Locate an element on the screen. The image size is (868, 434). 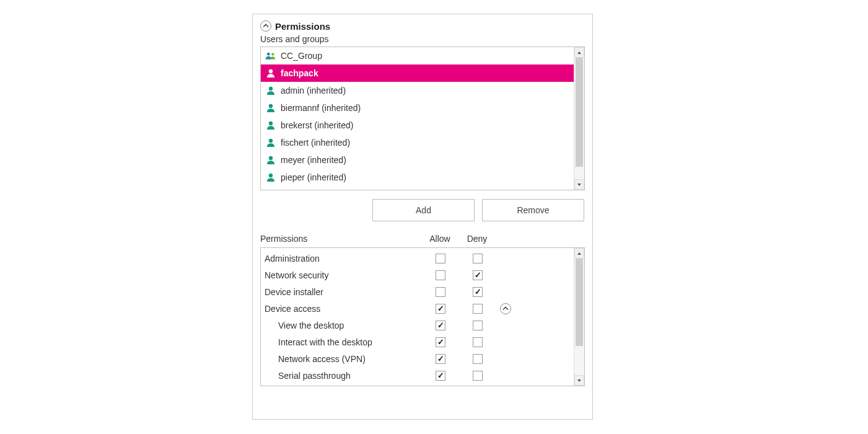
user-list-item-label: meyer (inherited) is located at coordinates (313, 160).